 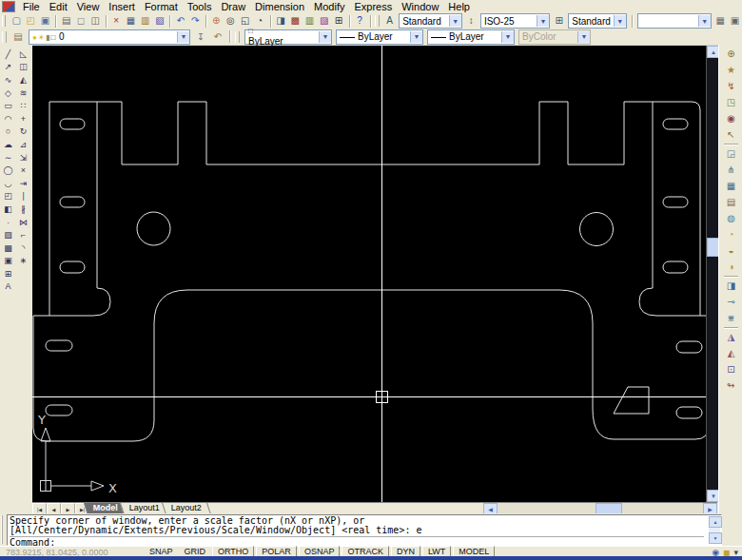 I want to click on communication-center-icon: ◉, so click(x=715, y=552).